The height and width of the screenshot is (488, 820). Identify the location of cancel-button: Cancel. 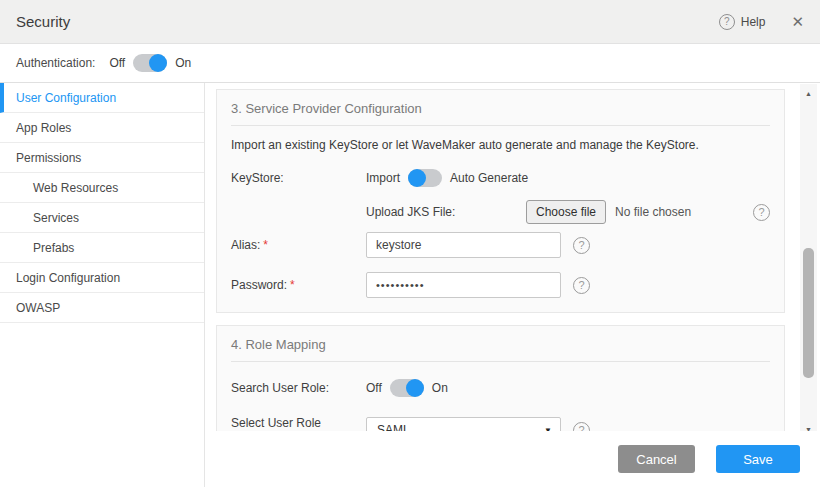
(656, 459).